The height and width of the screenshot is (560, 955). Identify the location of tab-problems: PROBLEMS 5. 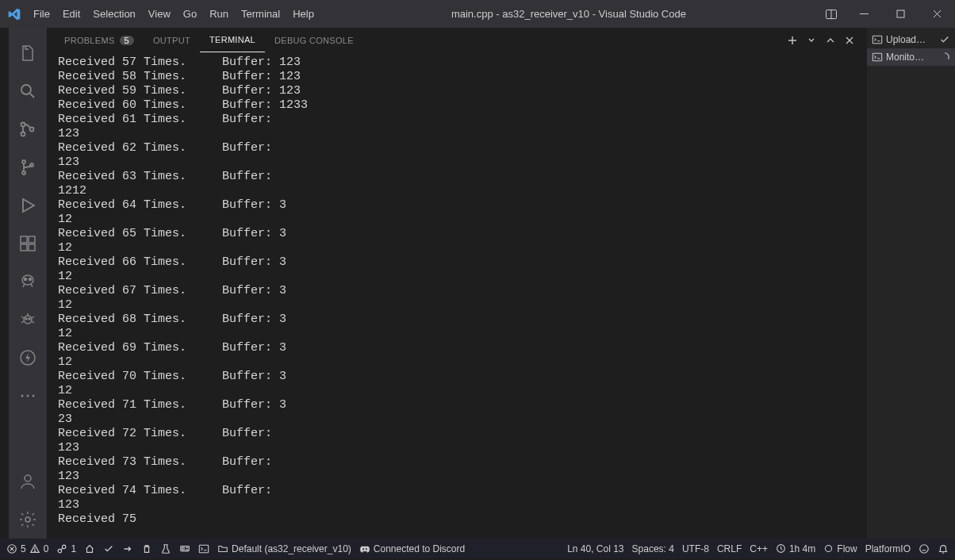
(99, 40).